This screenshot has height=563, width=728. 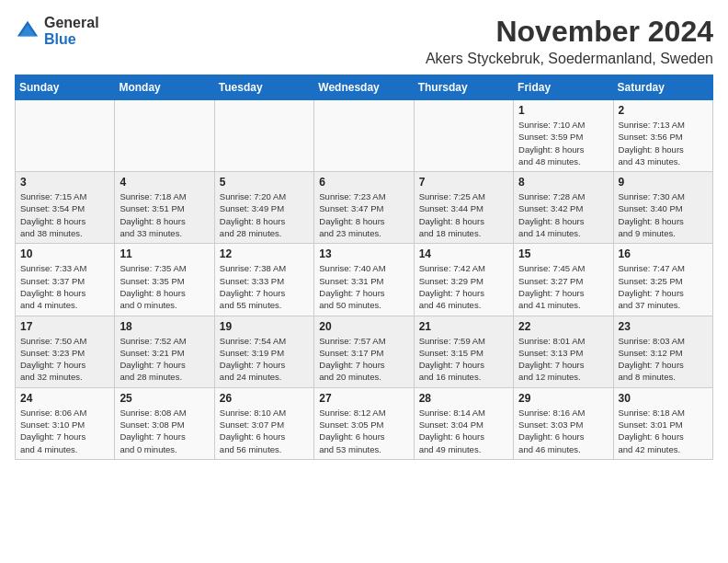 What do you see at coordinates (364, 215) in the screenshot?
I see `day-info: Sunrise: 7:23 AM Sunset: 3:47 PM Dayligh…` at bounding box center [364, 215].